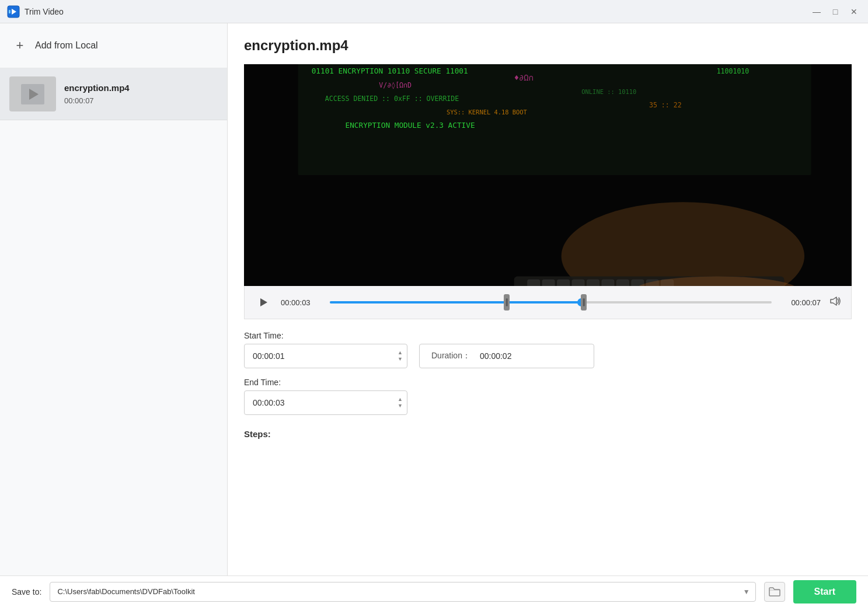  Describe the element at coordinates (507, 356) in the screenshot. I see `duration-box: Duration： 00:00:02` at that location.